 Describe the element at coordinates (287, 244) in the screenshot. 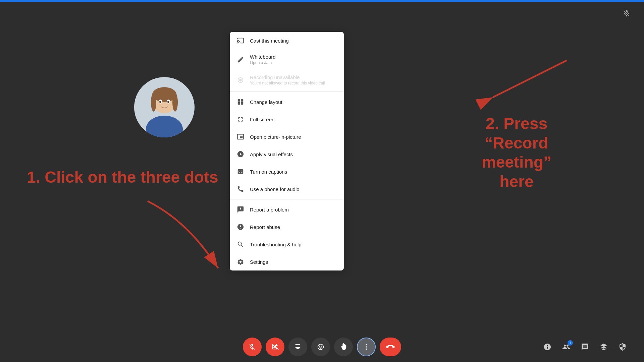

I see `menu-item-troubleshoot: Troubleshooting & help` at that location.